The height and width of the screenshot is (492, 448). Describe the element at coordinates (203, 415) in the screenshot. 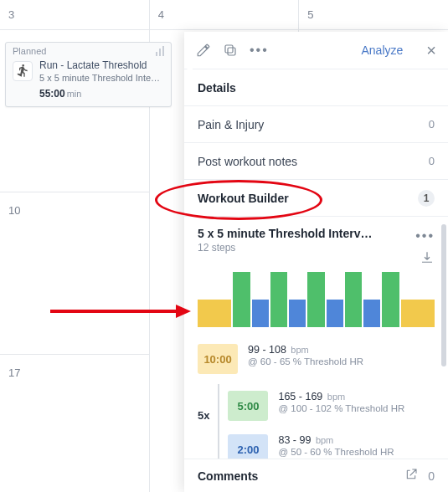

I see `repeat-count: 5x` at that location.